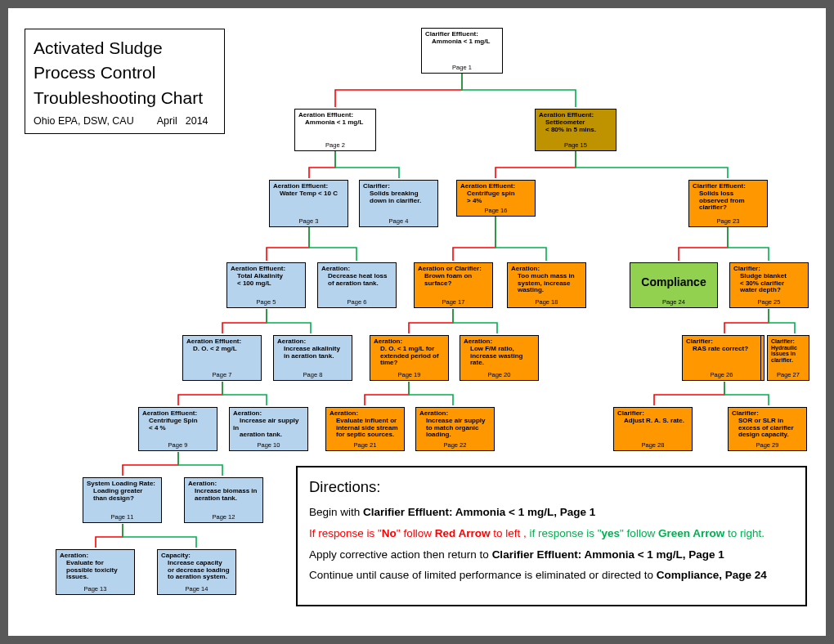  What do you see at coordinates (124, 82) in the screenshot?
I see `title-box: Activated Sludge Process Control Trouble…` at bounding box center [124, 82].